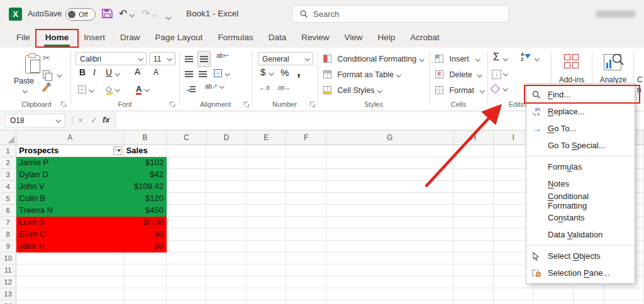 The width and height of the screenshot is (644, 304). What do you see at coordinates (172, 104) in the screenshot?
I see `font-dialog-launcher-icon` at bounding box center [172, 104].